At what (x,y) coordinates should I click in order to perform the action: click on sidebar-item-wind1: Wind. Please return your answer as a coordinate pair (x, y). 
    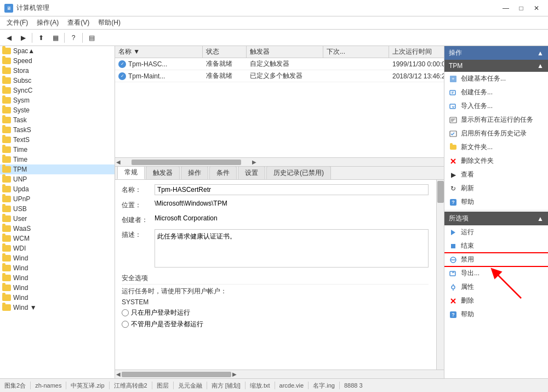
    Looking at the image, I should click on (57, 258).